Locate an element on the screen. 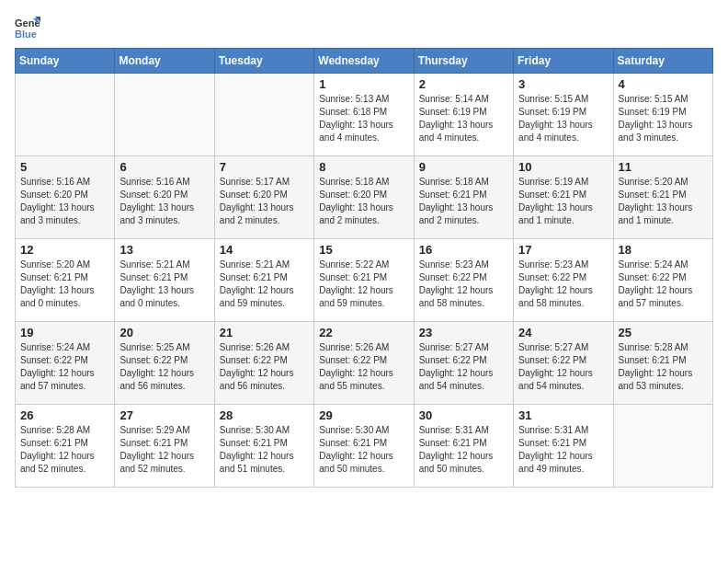 The image size is (728, 563). day-number: 18 is located at coordinates (664, 250).